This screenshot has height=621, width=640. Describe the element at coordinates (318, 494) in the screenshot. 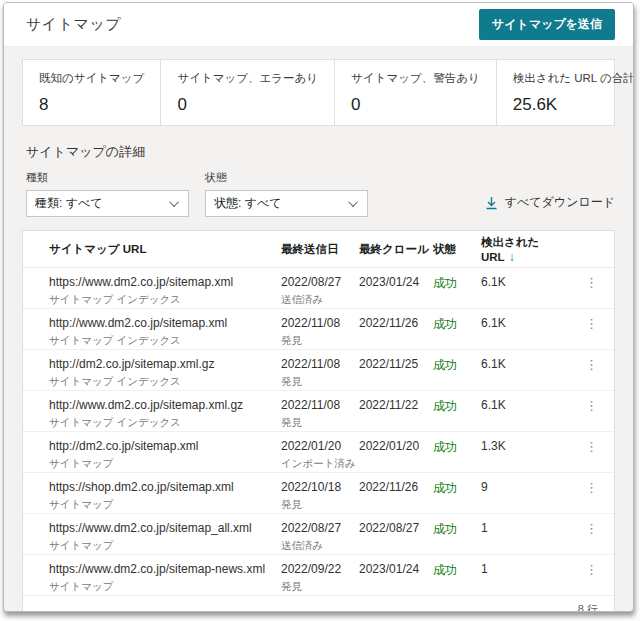

I see `table-row: https://shop.dm2.co.jp/sitemap.xmlサイトマップ…` at that location.